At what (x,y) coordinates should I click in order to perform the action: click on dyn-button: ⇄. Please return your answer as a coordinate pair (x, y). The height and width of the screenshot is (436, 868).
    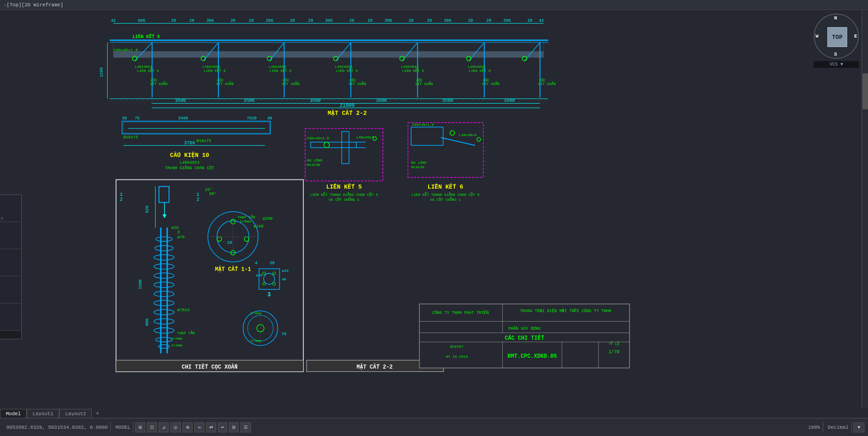
    Looking at the image, I should click on (211, 427).